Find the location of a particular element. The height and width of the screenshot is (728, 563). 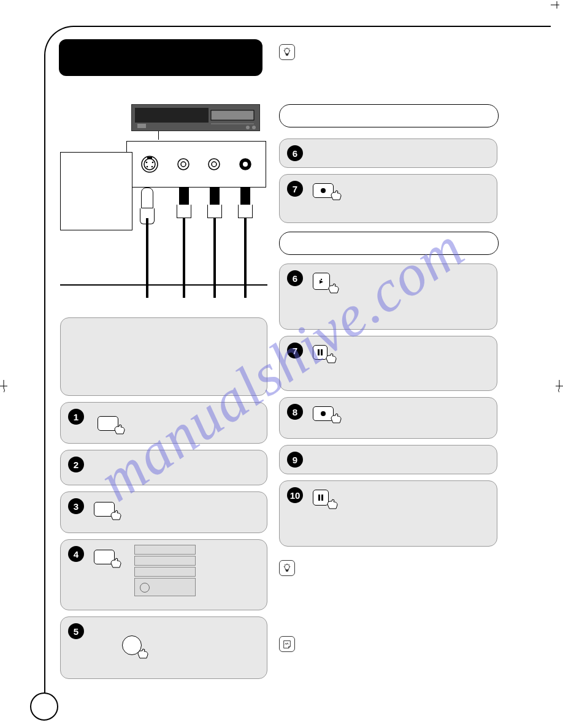

step-8: 8 is located at coordinates (388, 418).